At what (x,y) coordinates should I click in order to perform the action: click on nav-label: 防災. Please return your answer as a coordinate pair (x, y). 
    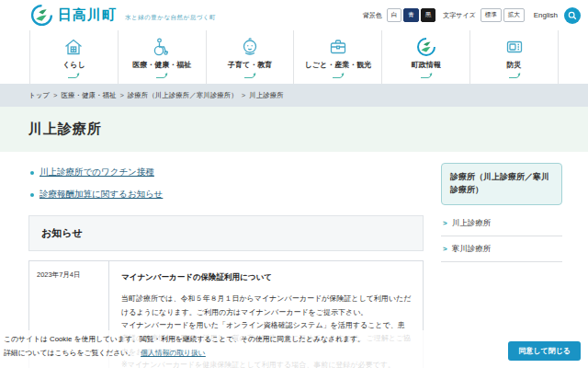
    Looking at the image, I should click on (514, 64).